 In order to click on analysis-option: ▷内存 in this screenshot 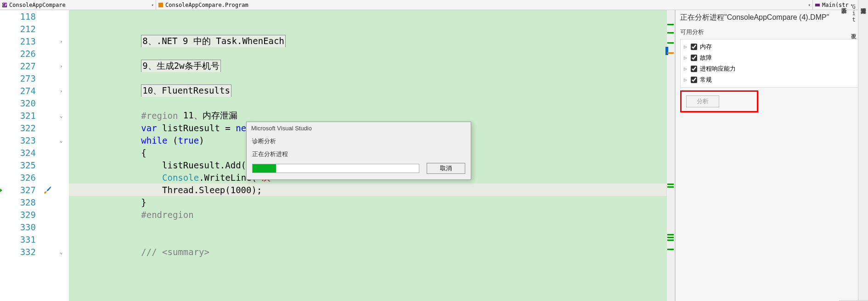, I will do `click(772, 47)`.